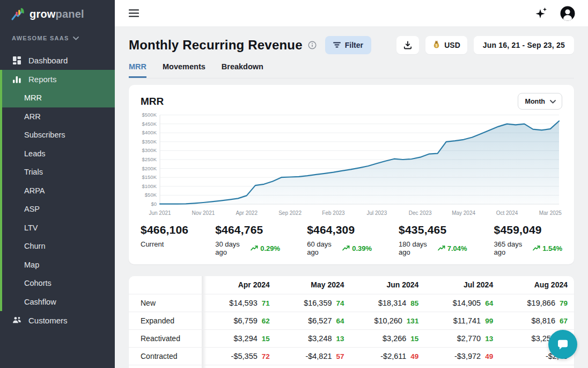 This screenshot has height=368, width=588. I want to click on workspace-selector: AWESOME SAAS, so click(57, 37).